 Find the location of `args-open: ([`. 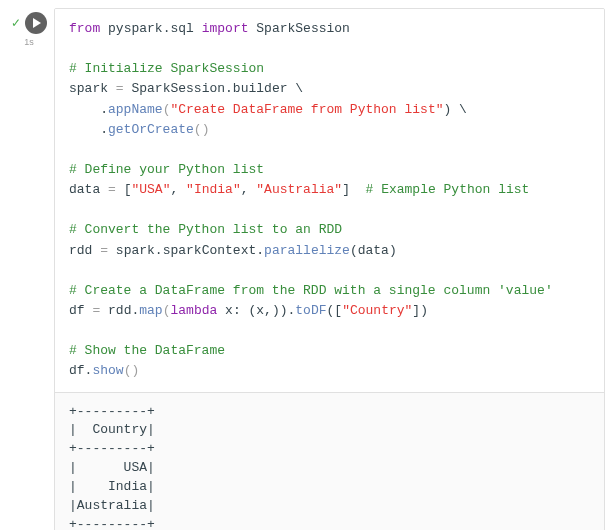

args-open: ([ is located at coordinates (335, 310).